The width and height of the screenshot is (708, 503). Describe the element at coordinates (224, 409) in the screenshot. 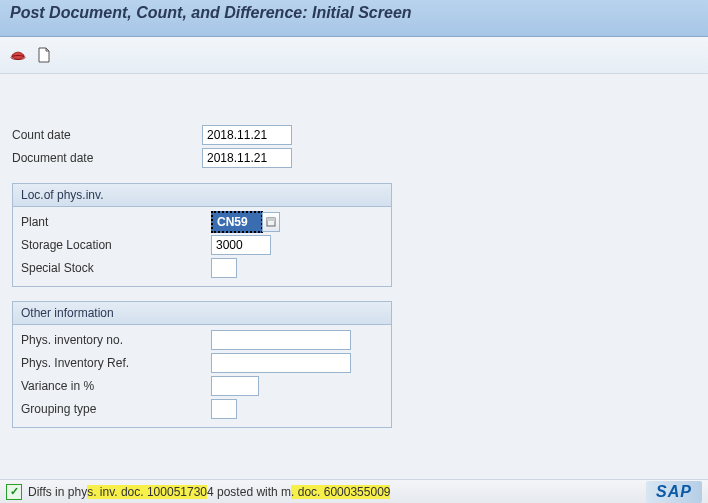

I see `grouping-type-input` at that location.